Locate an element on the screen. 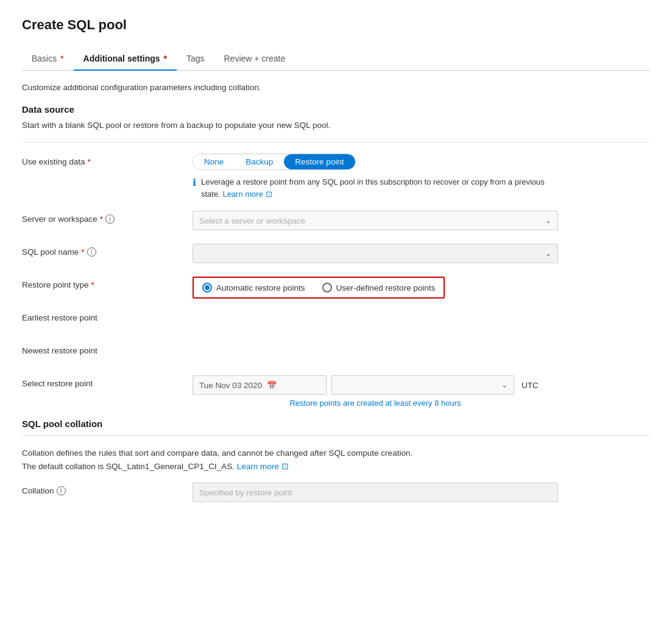 Image resolution: width=672 pixels, height=630 pixels. restore-hint: Restore points are created at least ever… is located at coordinates (375, 403).